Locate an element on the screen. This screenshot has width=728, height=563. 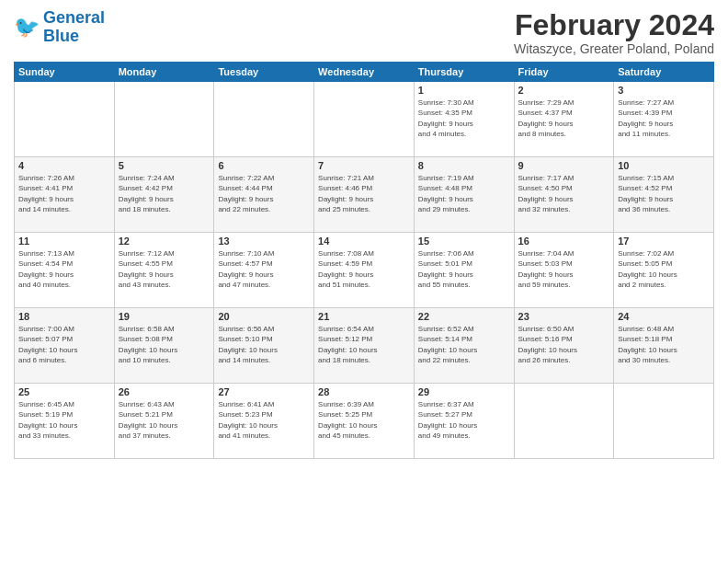
table-cell: 8Sunrise: 7:19 AM Sunset: 4:48 PM Daylig… is located at coordinates (463, 195).